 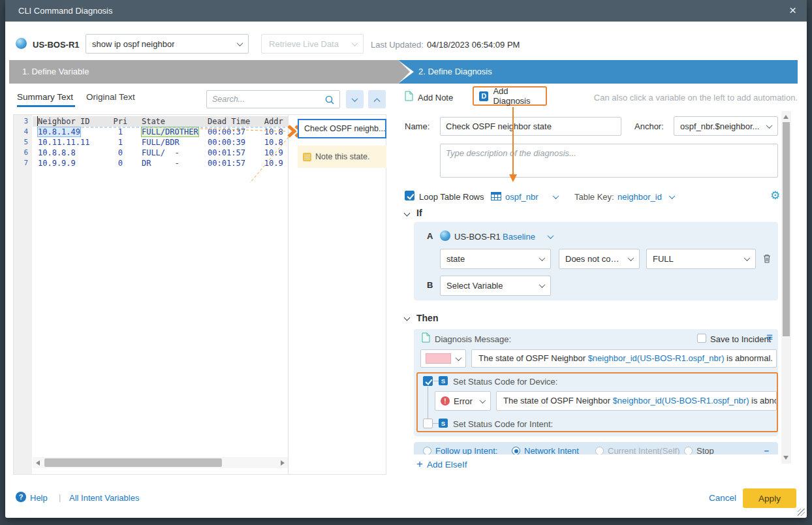 What do you see at coordinates (410, 196) in the screenshot?
I see `loop-table-rows-checkbox` at bounding box center [410, 196].